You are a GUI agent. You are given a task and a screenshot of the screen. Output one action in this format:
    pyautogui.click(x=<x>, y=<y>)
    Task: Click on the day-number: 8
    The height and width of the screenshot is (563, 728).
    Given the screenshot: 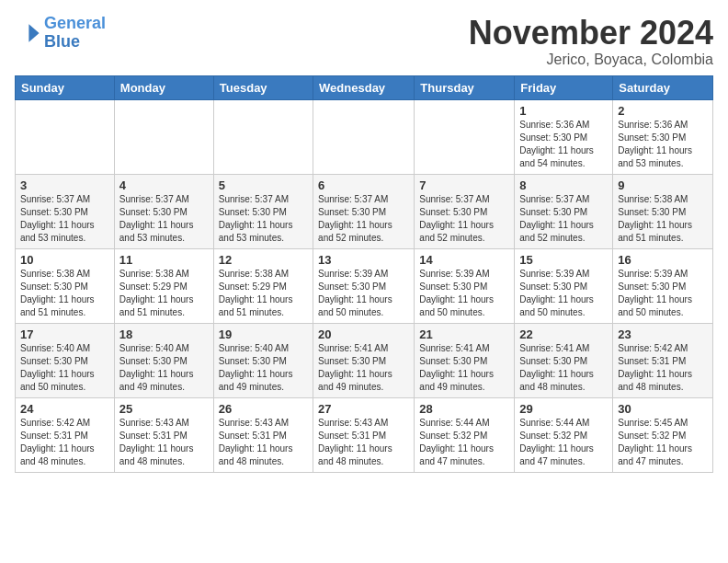 What is the action you would take?
    pyautogui.click(x=563, y=186)
    